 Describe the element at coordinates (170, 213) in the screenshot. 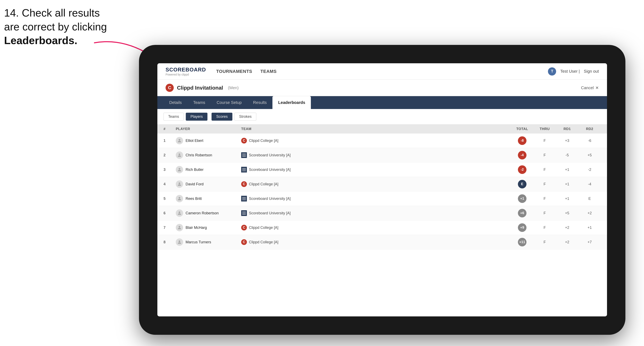

I see `cell-rank: 6` at that location.